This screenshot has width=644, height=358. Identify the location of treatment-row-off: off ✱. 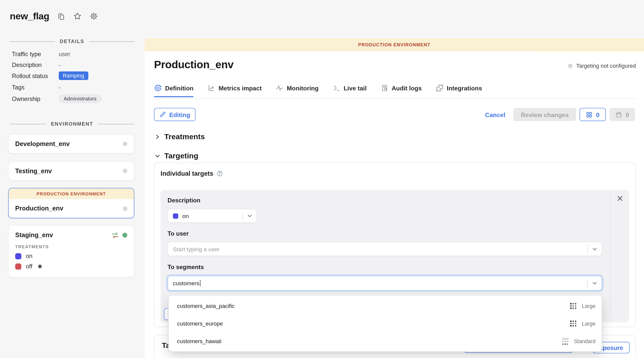
(71, 264).